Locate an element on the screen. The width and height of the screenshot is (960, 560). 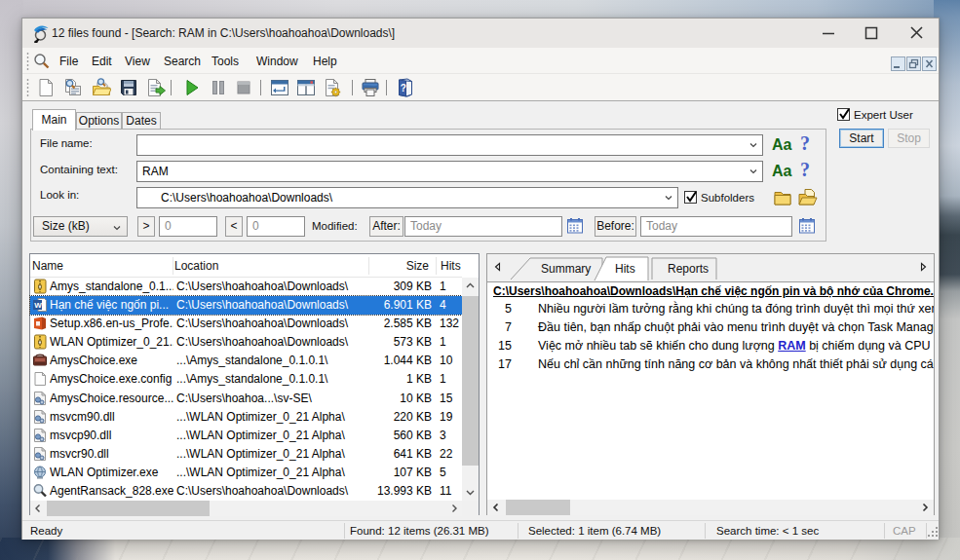
svg-text: W is located at coordinates (38, 306).